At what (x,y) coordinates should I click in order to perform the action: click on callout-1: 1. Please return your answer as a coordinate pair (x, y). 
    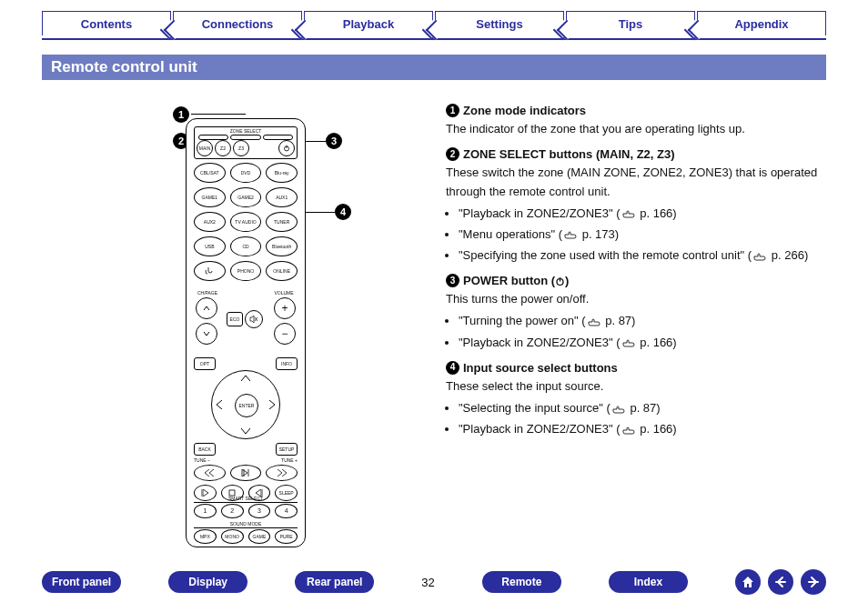
    Looking at the image, I should click on (181, 115).